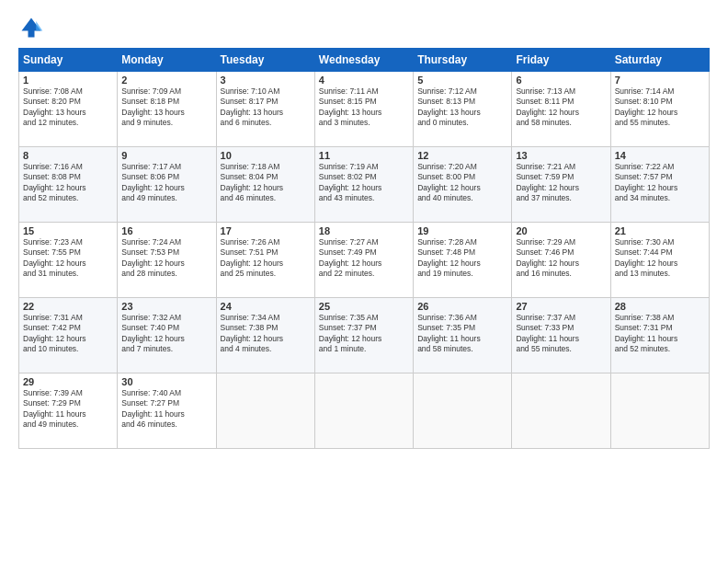 The image size is (728, 563). I want to click on day-info: Sunrise: 7:38 AM Sunset: 7:31 PM Dayligh…, so click(660, 334).